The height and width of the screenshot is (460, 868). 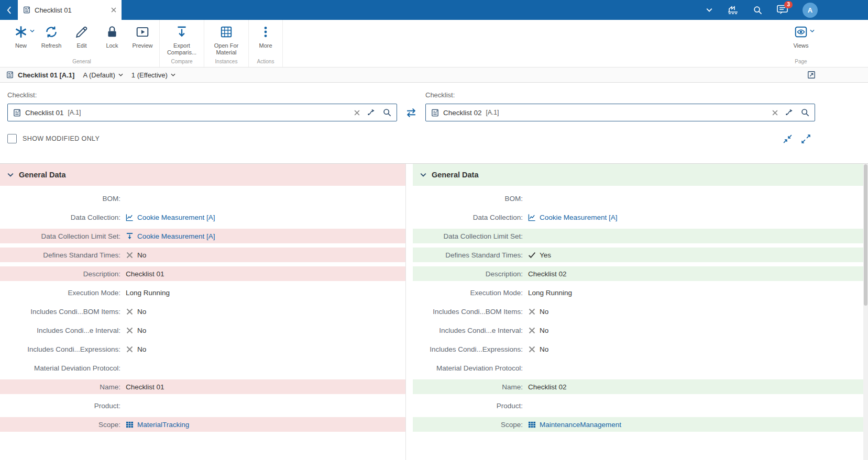 I want to click on open-in-dialog-icon, so click(x=811, y=75).